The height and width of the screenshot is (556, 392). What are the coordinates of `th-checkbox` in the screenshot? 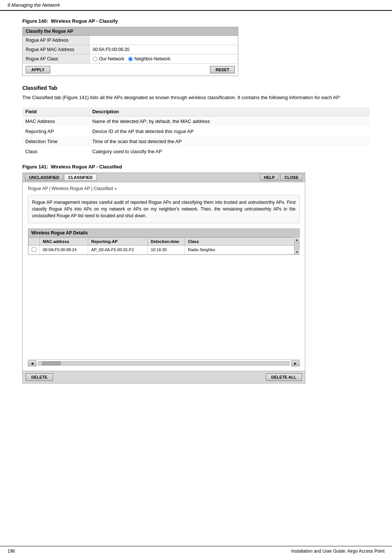 It's located at (34, 241).